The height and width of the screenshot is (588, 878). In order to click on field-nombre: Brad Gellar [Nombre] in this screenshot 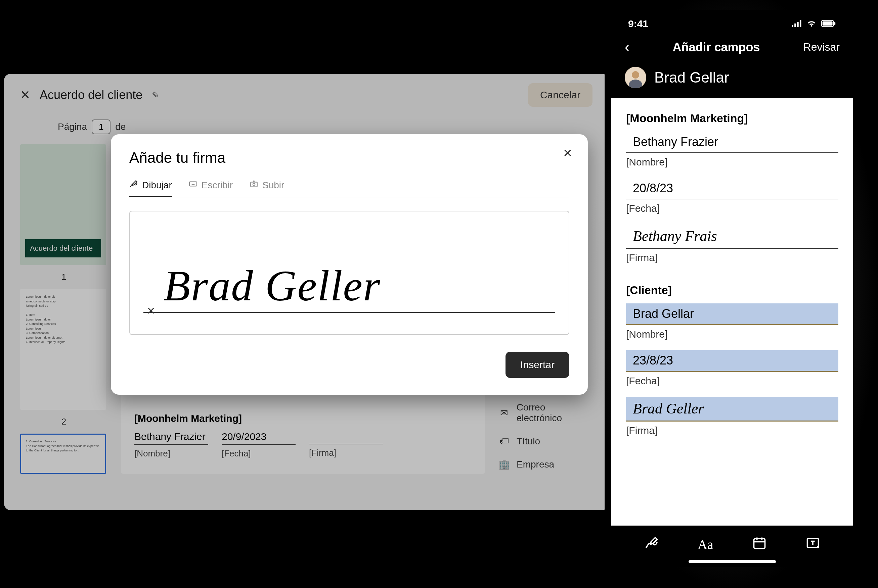, I will do `click(732, 322)`.